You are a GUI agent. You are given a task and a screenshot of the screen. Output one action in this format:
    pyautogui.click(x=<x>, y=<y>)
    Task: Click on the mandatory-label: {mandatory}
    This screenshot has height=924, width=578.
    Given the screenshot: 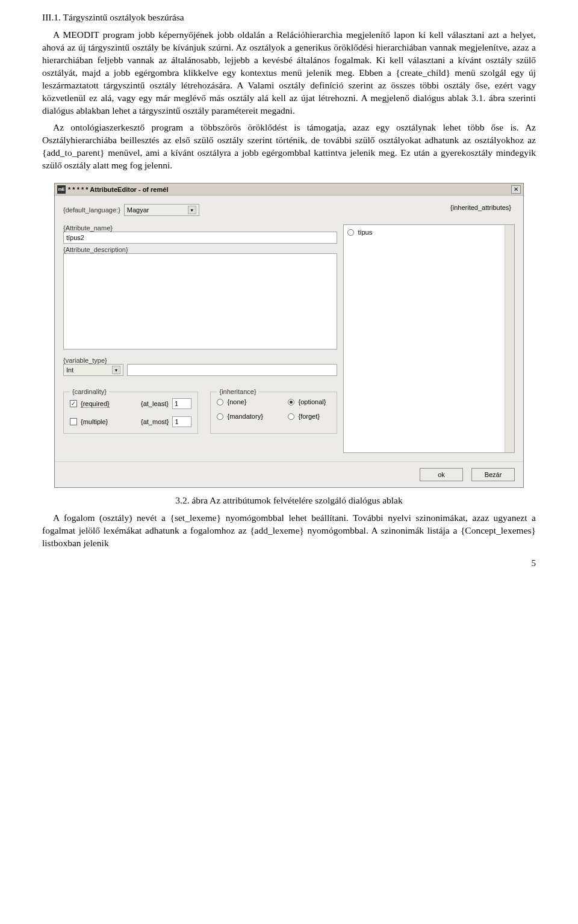 What is the action you would take?
    pyautogui.click(x=244, y=416)
    